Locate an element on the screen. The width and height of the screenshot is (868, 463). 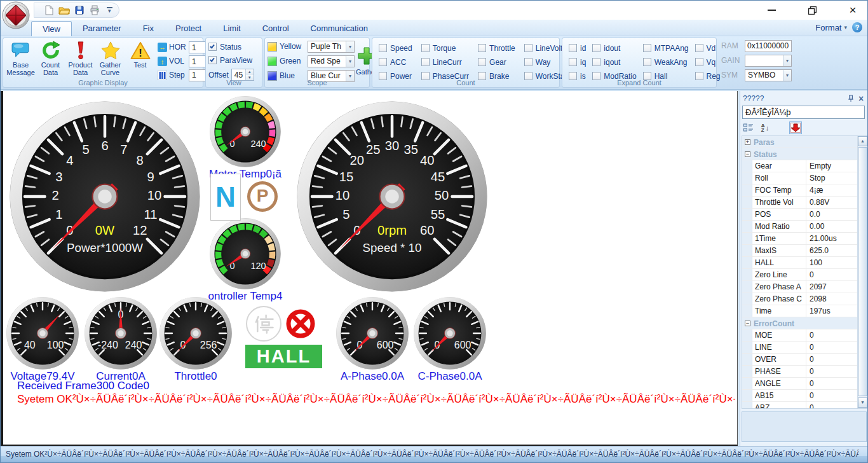
checkbox-weakang: WeakAng is located at coordinates (666, 62).